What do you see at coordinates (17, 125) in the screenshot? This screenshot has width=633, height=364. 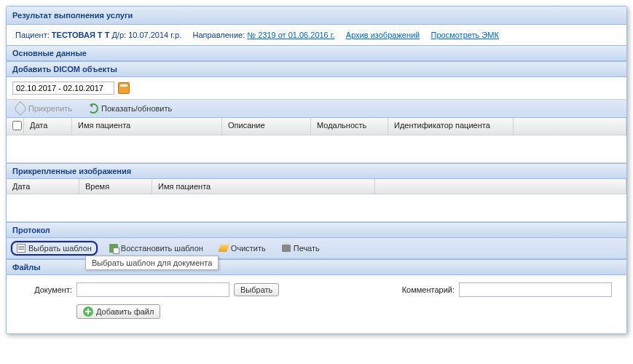 I see `select-all-checkbox` at bounding box center [17, 125].